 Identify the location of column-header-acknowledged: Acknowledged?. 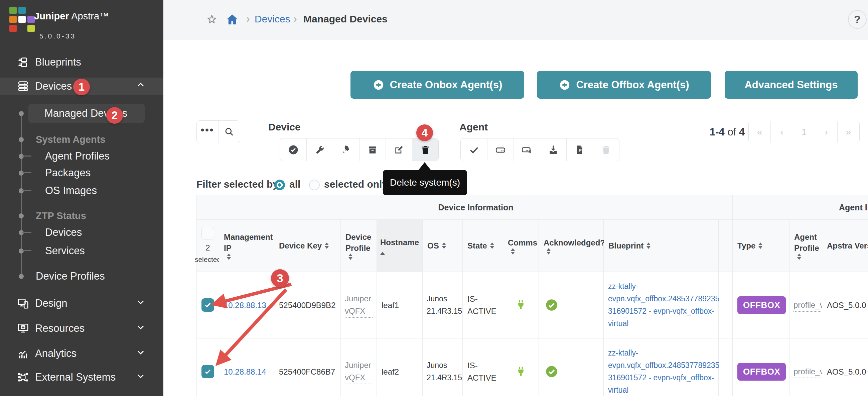
(571, 246).